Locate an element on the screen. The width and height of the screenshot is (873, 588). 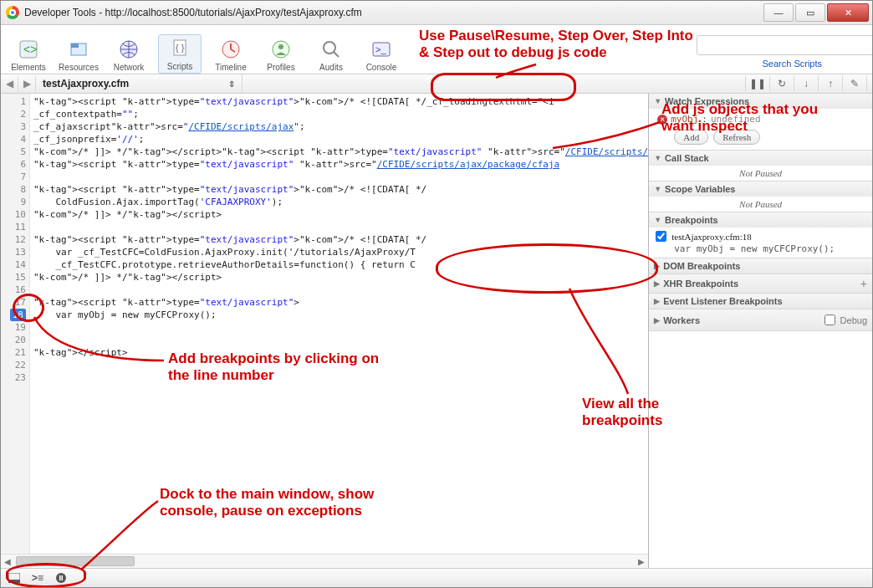
scroll-thumb is located at coordinates (75, 561).